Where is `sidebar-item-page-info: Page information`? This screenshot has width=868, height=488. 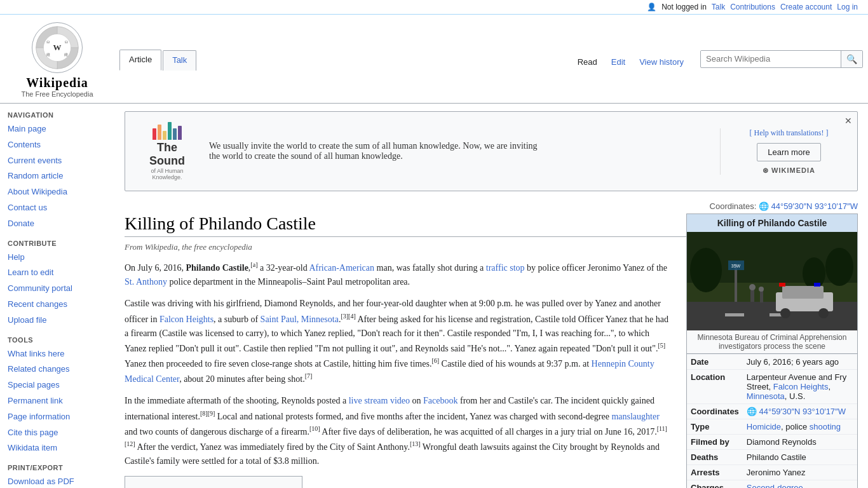
sidebar-item-page-info: Page information is located at coordinates (57, 417).